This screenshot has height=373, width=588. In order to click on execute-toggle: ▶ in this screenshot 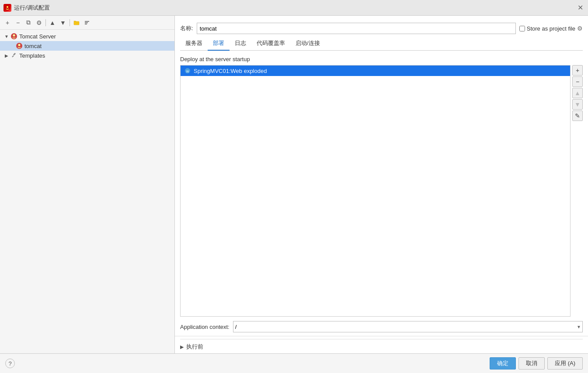, I will do `click(182, 347)`.